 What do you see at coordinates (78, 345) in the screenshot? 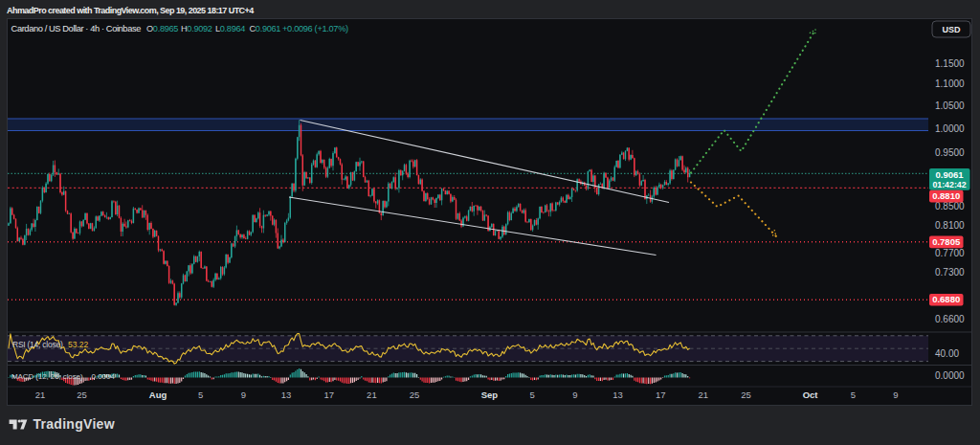
I see `svg-text: 53.22` at bounding box center [78, 345].